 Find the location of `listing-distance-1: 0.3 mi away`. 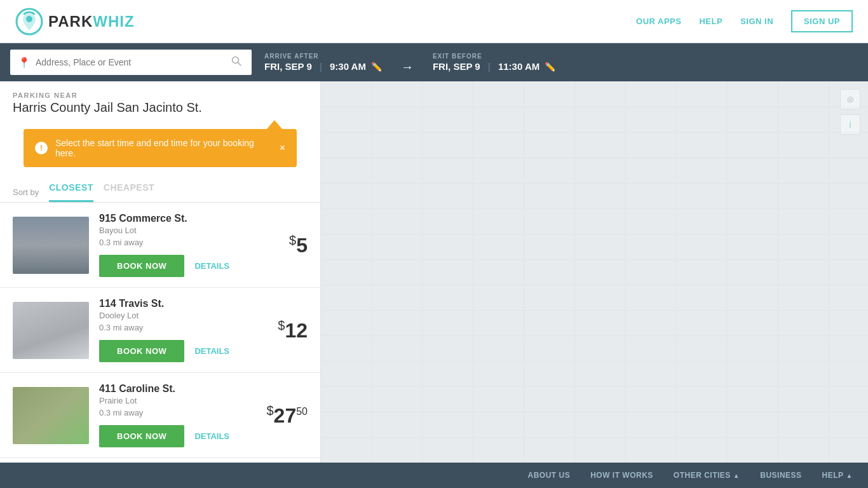

listing-distance-1: 0.3 mi away is located at coordinates (173, 243).